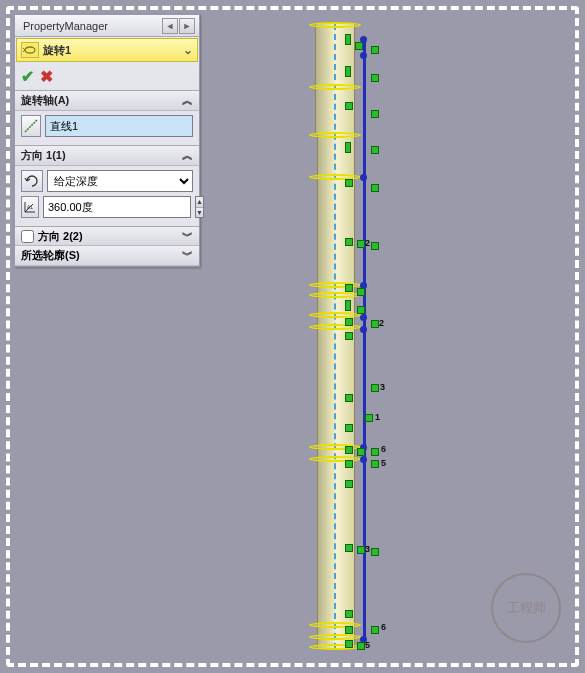  Describe the element at coordinates (30, 50) in the screenshot. I see `revolve-icon` at that location.